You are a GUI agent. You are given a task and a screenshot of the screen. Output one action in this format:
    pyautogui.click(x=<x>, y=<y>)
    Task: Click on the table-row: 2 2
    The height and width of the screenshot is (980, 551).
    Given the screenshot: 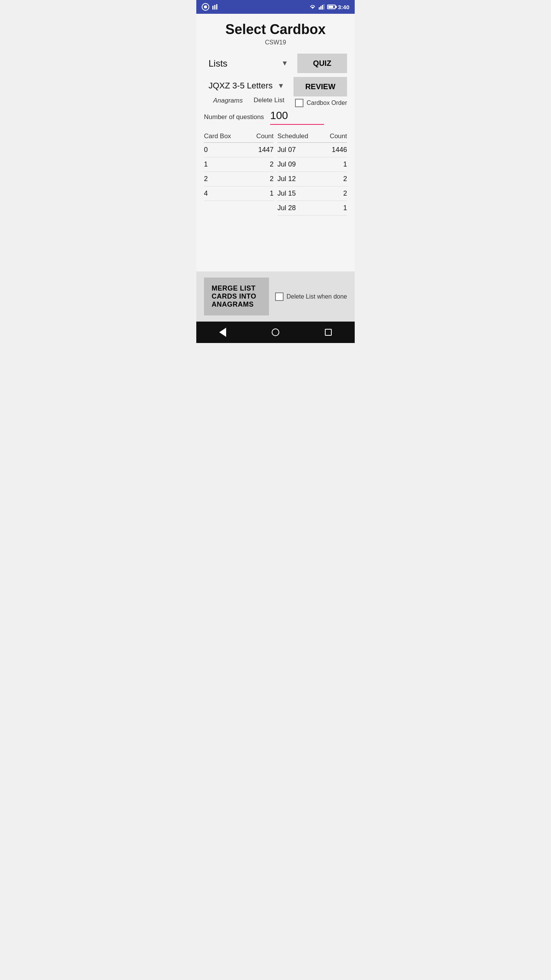 What is the action you would take?
    pyautogui.click(x=239, y=179)
    